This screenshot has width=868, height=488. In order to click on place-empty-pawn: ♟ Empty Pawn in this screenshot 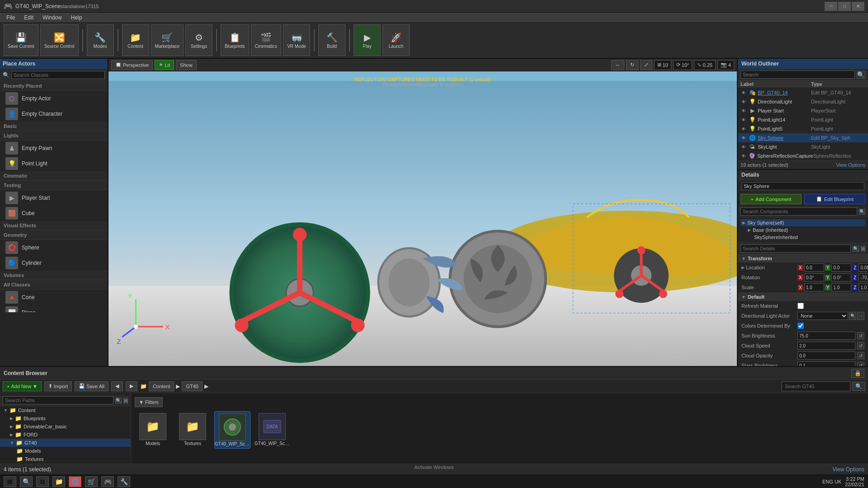, I will do `click(54, 148)`.